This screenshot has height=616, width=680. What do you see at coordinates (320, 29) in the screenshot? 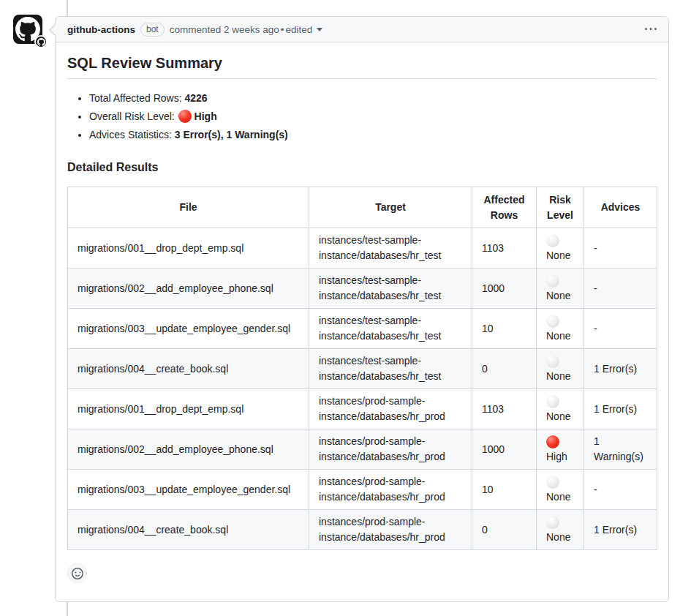
I see `chevron-down-icon` at bounding box center [320, 29].